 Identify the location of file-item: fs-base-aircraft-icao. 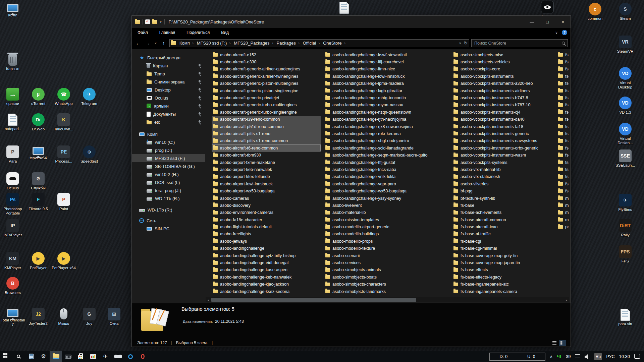
(503, 227).